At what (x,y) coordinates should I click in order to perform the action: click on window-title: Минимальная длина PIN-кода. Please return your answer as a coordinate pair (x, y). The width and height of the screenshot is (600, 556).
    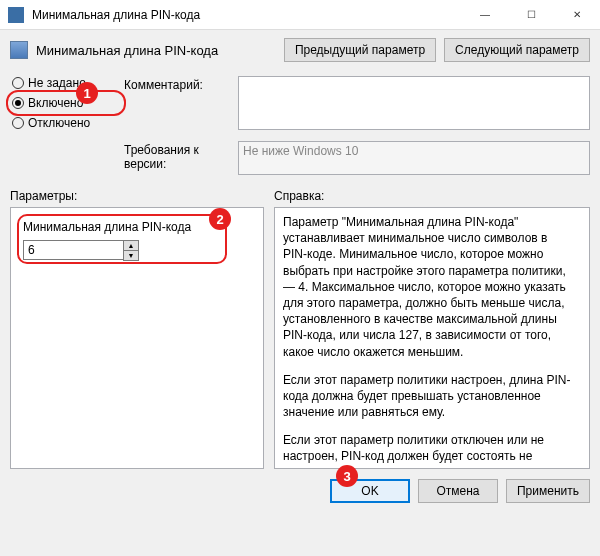
    Looking at the image, I should click on (247, 15).